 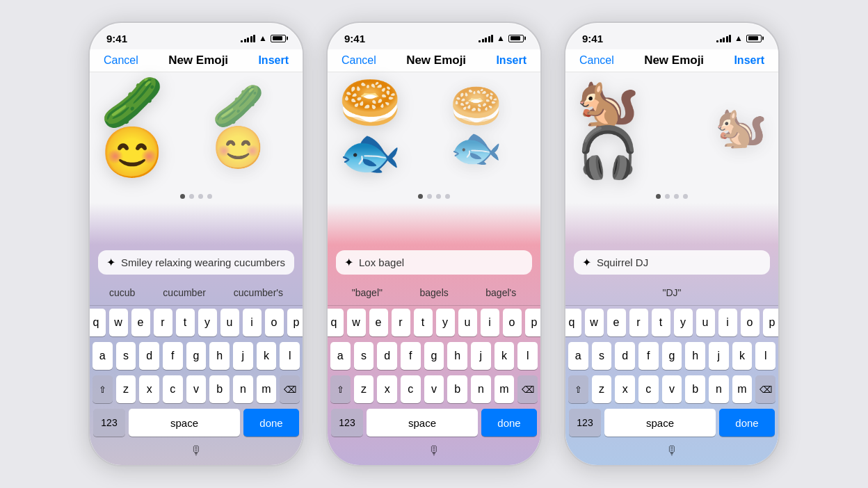 What do you see at coordinates (163, 323) in the screenshot?
I see `key-r-1: r` at bounding box center [163, 323].